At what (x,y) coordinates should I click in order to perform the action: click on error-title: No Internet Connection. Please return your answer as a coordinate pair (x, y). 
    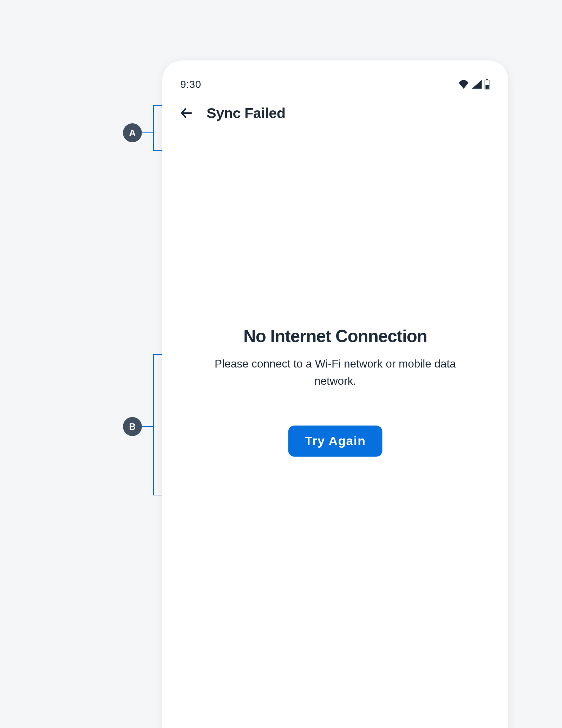
    Looking at the image, I should click on (335, 336).